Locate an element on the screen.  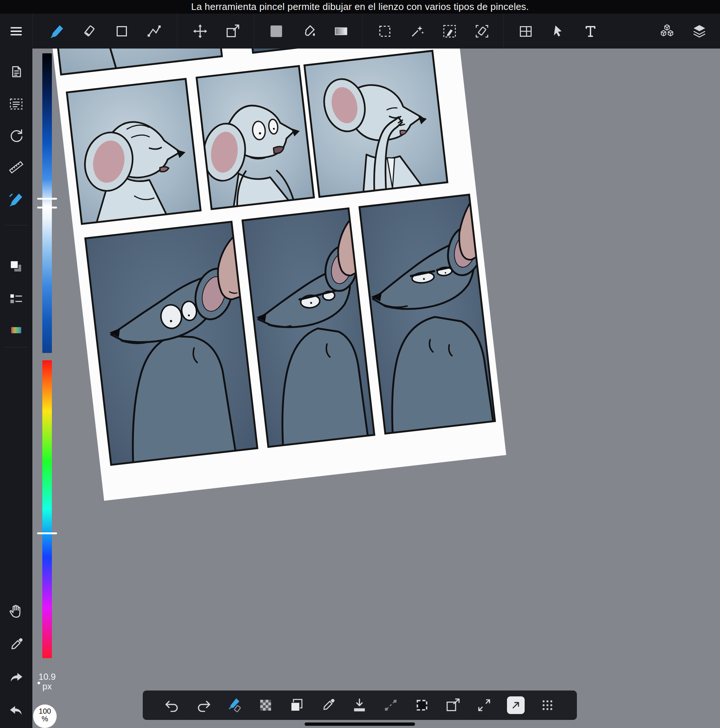
expand-icon is located at coordinates (484, 705).